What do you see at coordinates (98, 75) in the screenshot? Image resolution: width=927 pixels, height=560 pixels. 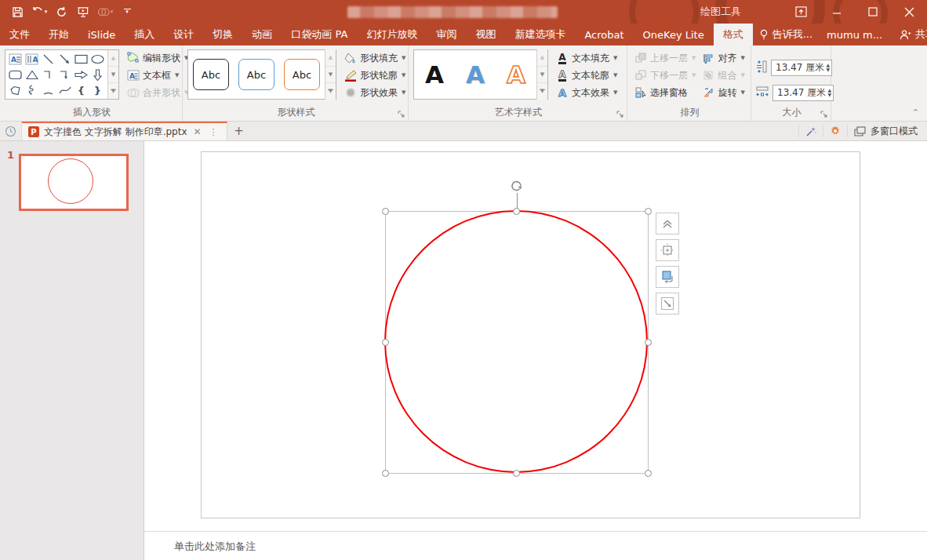 I see `shape-down-arrow-icon` at bounding box center [98, 75].